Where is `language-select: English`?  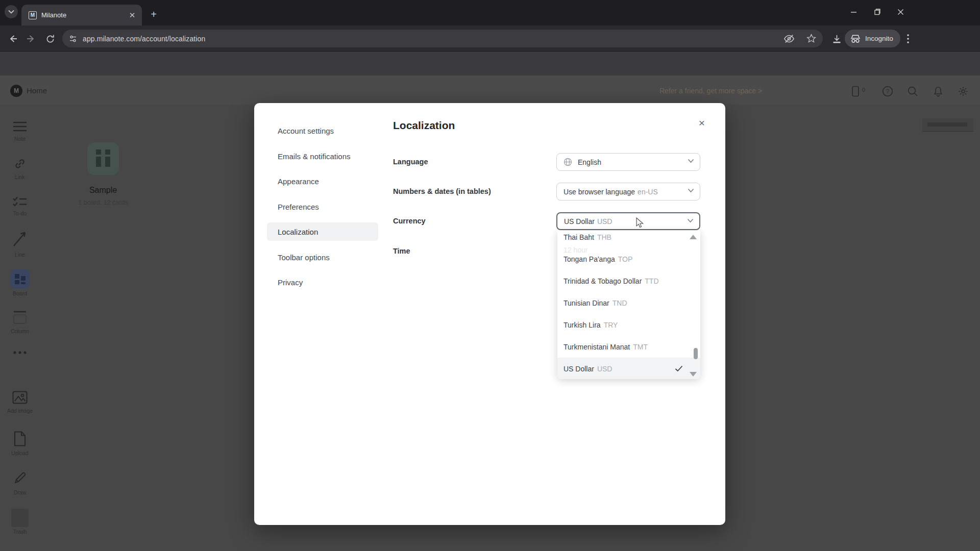 language-select: English is located at coordinates (628, 162).